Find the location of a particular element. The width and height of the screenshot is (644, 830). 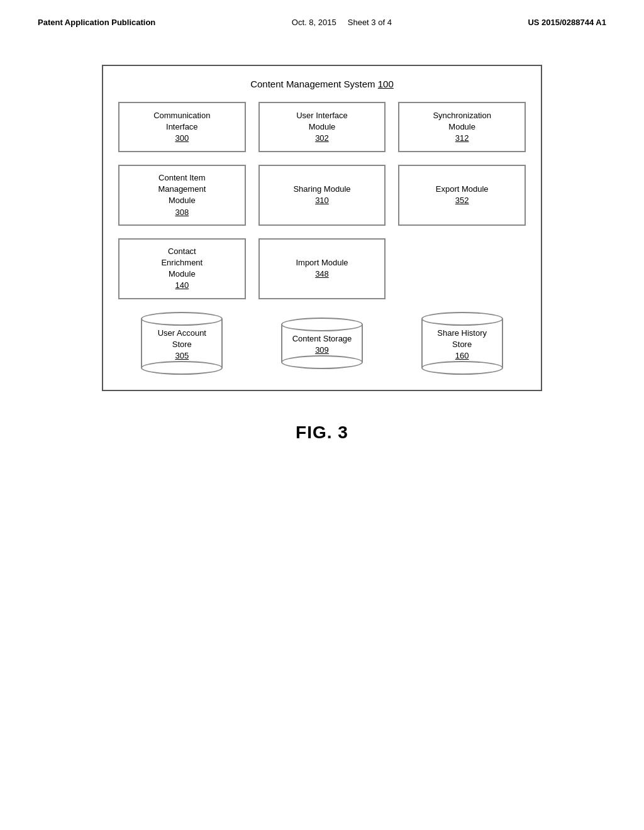

date-sheet-label: Oct. 8, 2015 Sheet 3 of 4 is located at coordinates (342, 23).